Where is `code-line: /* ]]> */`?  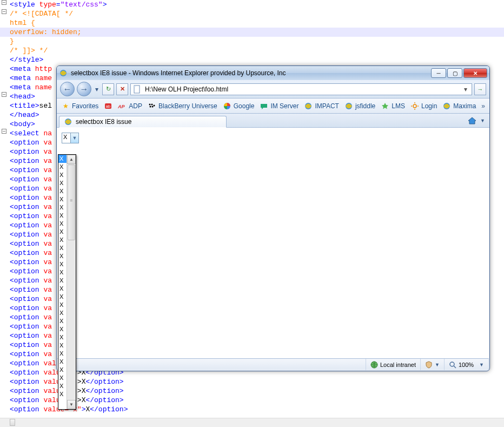 code-line: /* ]]> */ is located at coordinates (252, 51).